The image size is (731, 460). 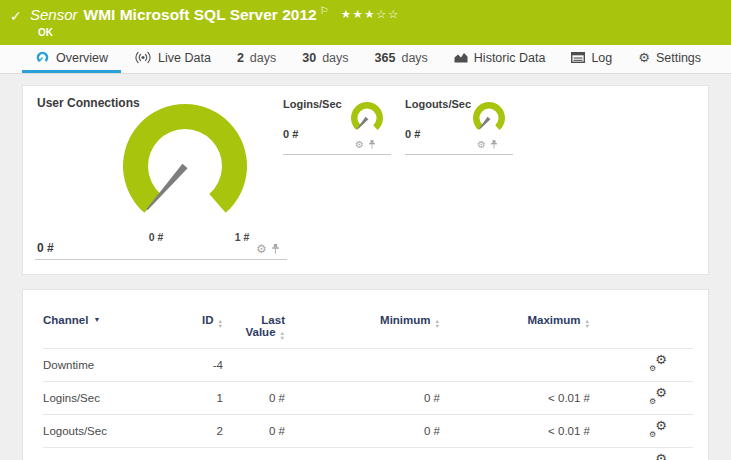 What do you see at coordinates (337, 126) in the screenshot?
I see `logins-gauge-block: Logins/Sec 0 # ⚙` at bounding box center [337, 126].